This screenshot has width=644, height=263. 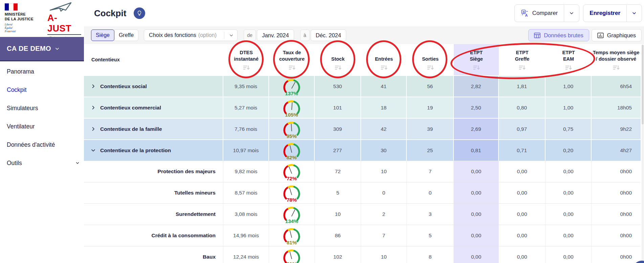 I want to click on contentieux-cell: Contentieux de la protection, so click(x=154, y=150).